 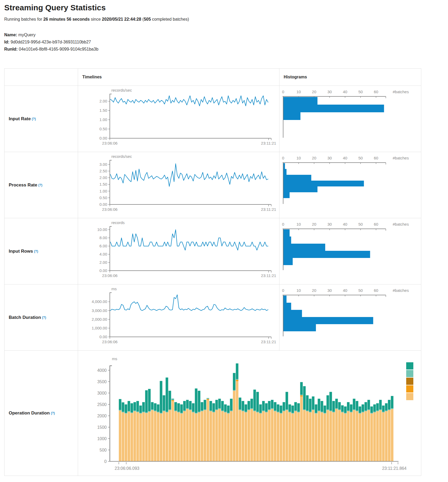 I want to click on svg-text: 3000, so click(x=102, y=393).